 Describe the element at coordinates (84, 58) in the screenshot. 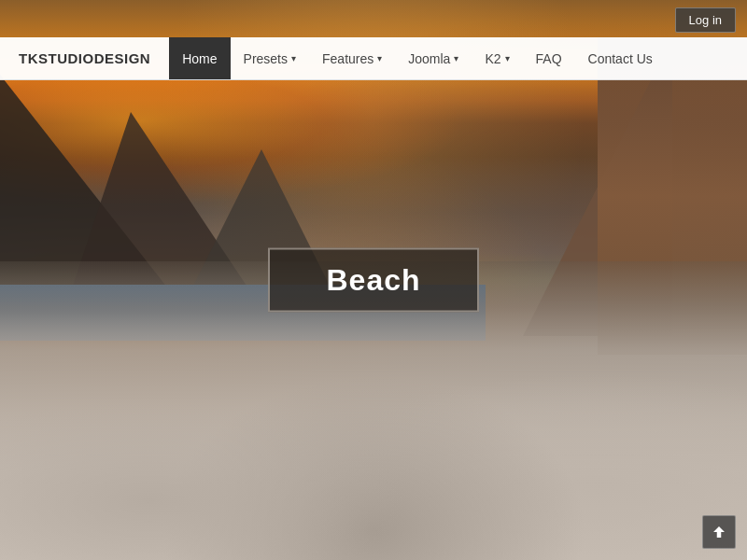

I see `site-brand: TKSTUDIODESIGN` at that location.